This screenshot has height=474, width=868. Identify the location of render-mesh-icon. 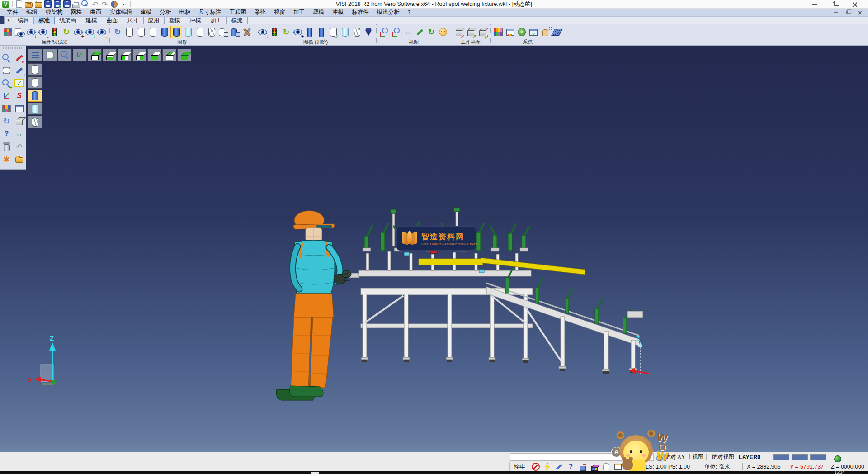
(35, 122).